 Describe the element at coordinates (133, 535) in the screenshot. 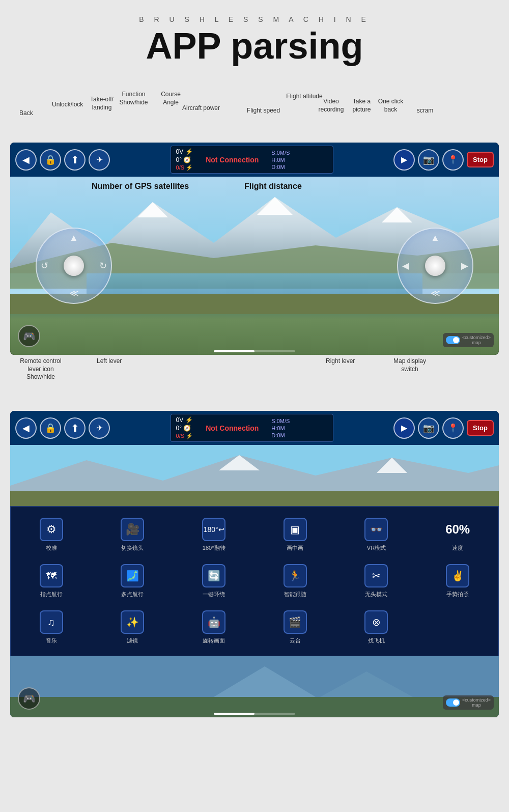

I see `menu-switch-lens: 🎥 切换镜头` at that location.